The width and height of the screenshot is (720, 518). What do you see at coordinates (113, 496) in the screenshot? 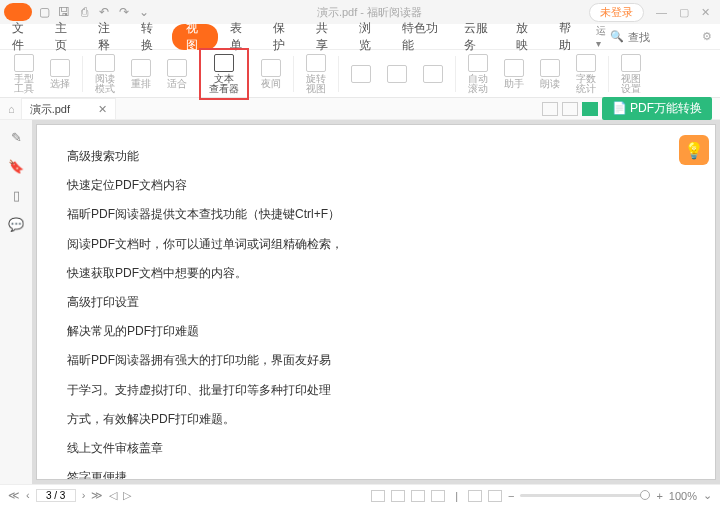
I see `history-back-icon: ◁` at bounding box center [113, 496].